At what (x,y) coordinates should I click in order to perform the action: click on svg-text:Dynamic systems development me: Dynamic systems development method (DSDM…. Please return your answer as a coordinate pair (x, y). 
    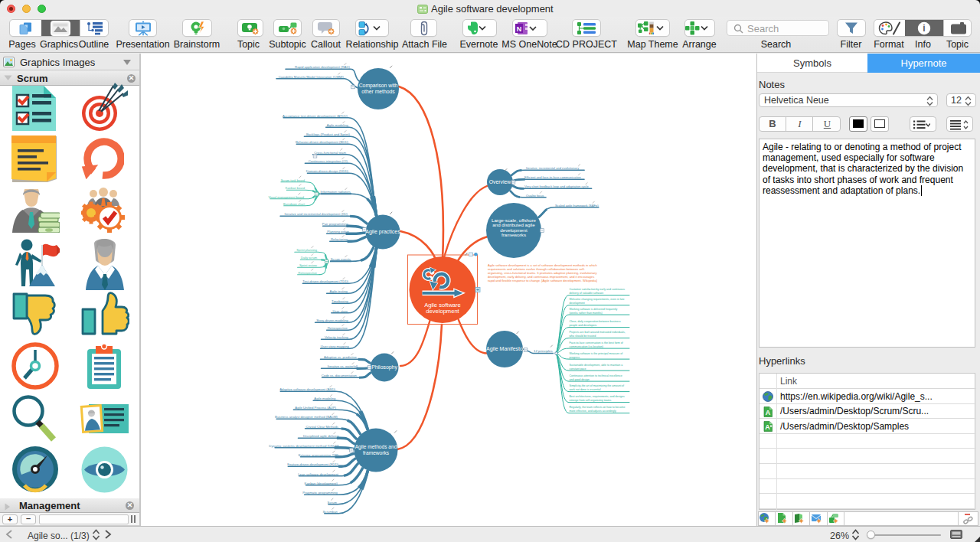
    Looking at the image, I should click on (304, 446).